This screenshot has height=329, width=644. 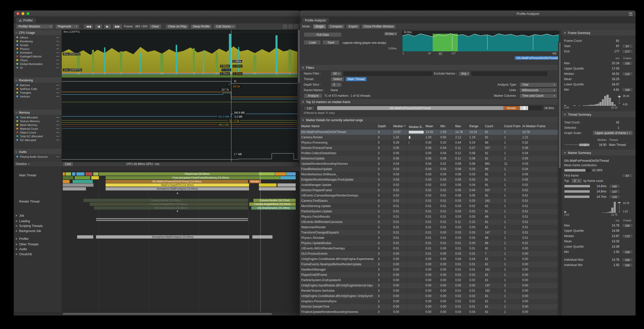 I want to click on layout-icon, so click(x=285, y=26).